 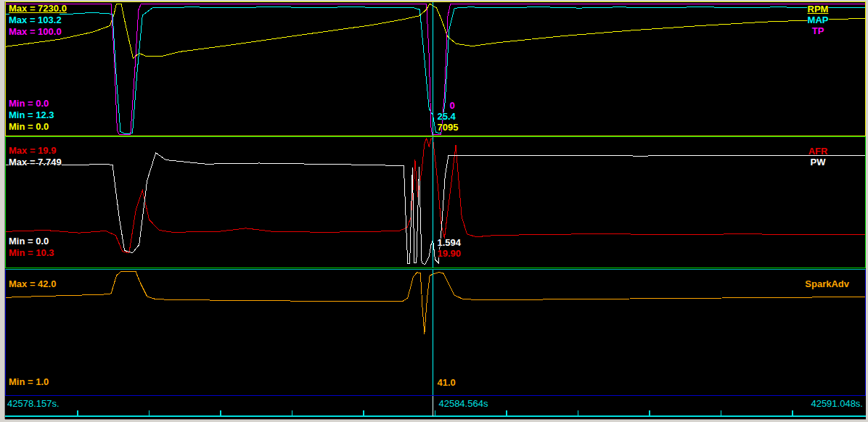 What do you see at coordinates (38, 20) in the screenshot?
I see `pane-engine-max-labels: Max = 7230.0Max = 103.2Max = 100.0` at bounding box center [38, 20].